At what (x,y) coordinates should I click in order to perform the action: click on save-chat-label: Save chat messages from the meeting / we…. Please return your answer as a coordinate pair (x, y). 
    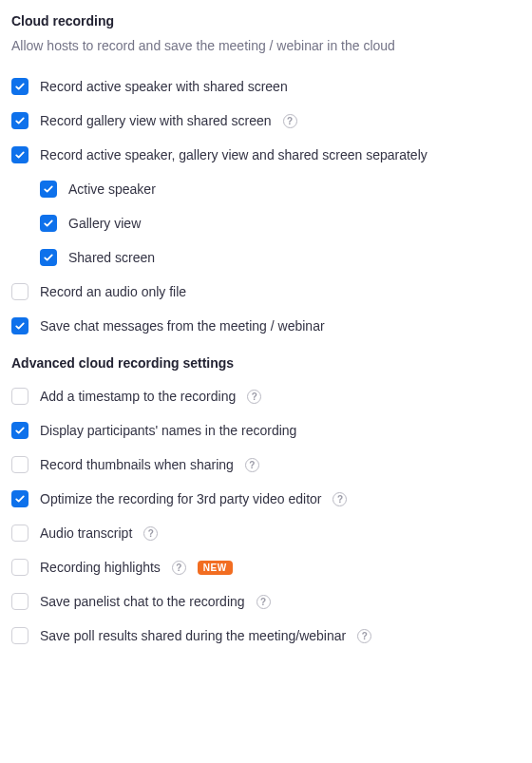
    Looking at the image, I should click on (182, 326).